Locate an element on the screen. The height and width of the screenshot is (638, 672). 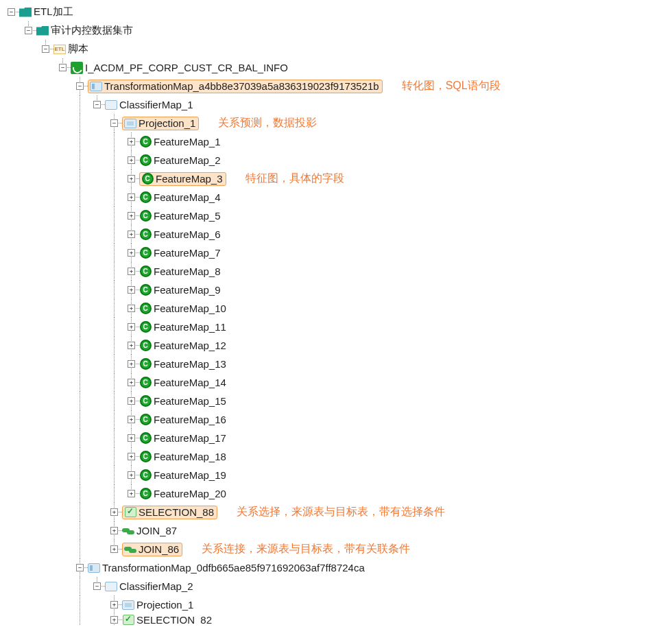
tree-label: FeatureMap_10 is located at coordinates (190, 309).